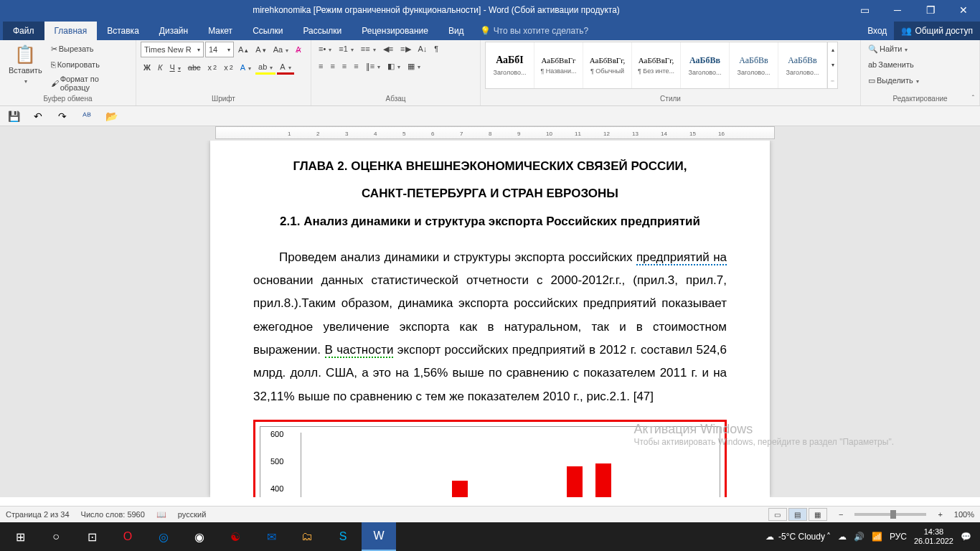 The width and height of the screenshot is (980, 551). What do you see at coordinates (898, 537) in the screenshot?
I see `tray-ime: РУС` at bounding box center [898, 537].